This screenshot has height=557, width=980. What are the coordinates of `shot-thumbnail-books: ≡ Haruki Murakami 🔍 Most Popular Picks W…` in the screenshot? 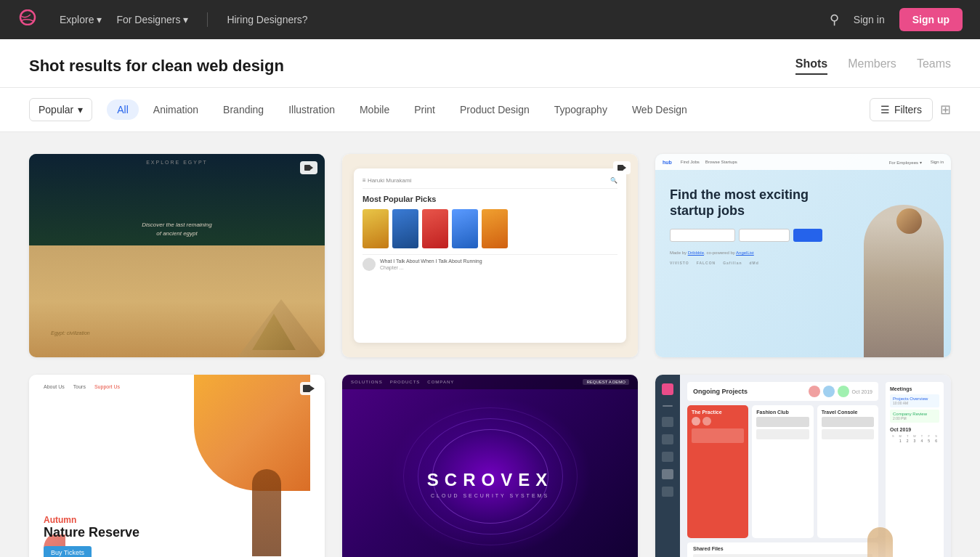 It's located at (490, 256).